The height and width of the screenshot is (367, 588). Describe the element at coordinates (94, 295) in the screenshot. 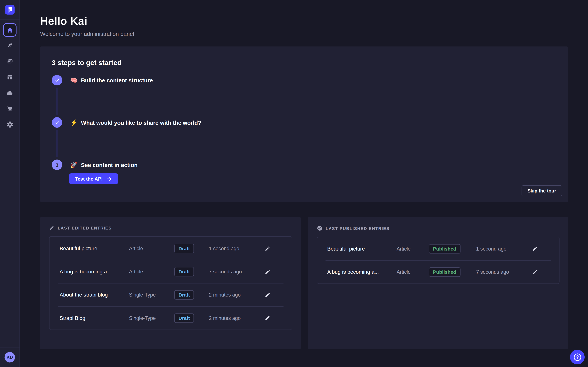

I see `entry-title: About the strapi blog` at that location.